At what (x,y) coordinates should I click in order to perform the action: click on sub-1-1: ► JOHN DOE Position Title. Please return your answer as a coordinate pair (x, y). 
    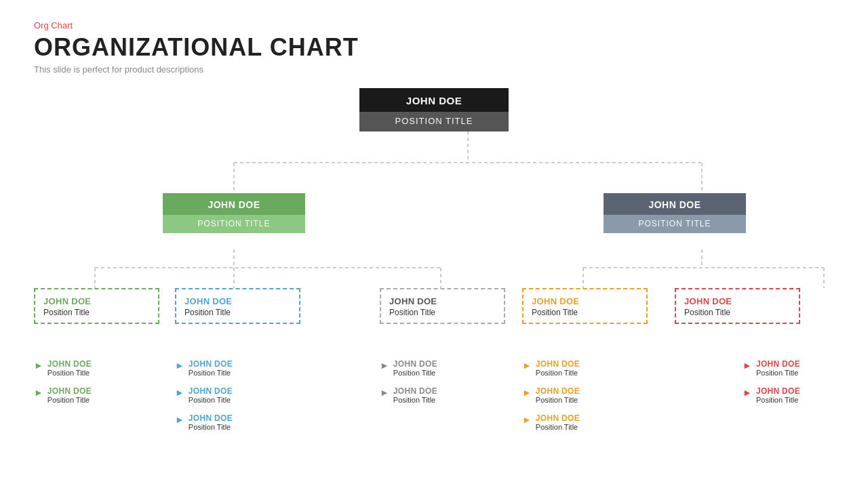
    Looking at the image, I should click on (62, 368).